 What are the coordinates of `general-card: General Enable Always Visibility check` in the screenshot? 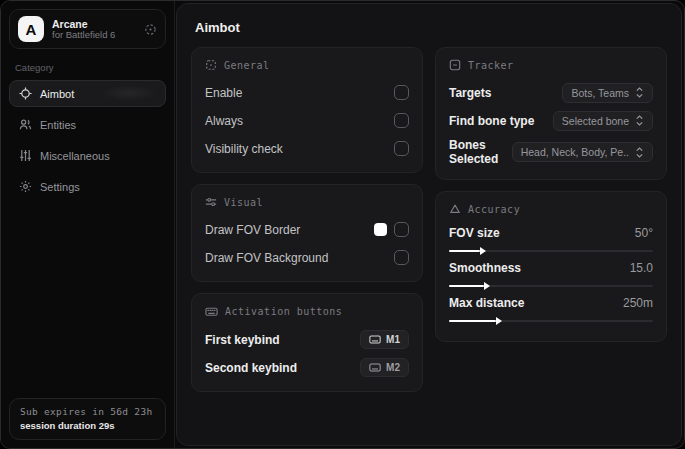 It's located at (307, 110).